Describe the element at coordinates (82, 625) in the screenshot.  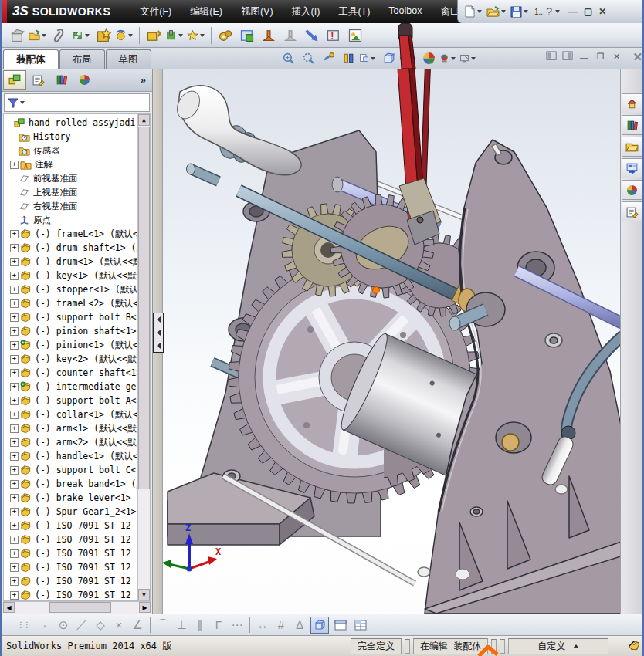
I see `line-button: ／` at that location.